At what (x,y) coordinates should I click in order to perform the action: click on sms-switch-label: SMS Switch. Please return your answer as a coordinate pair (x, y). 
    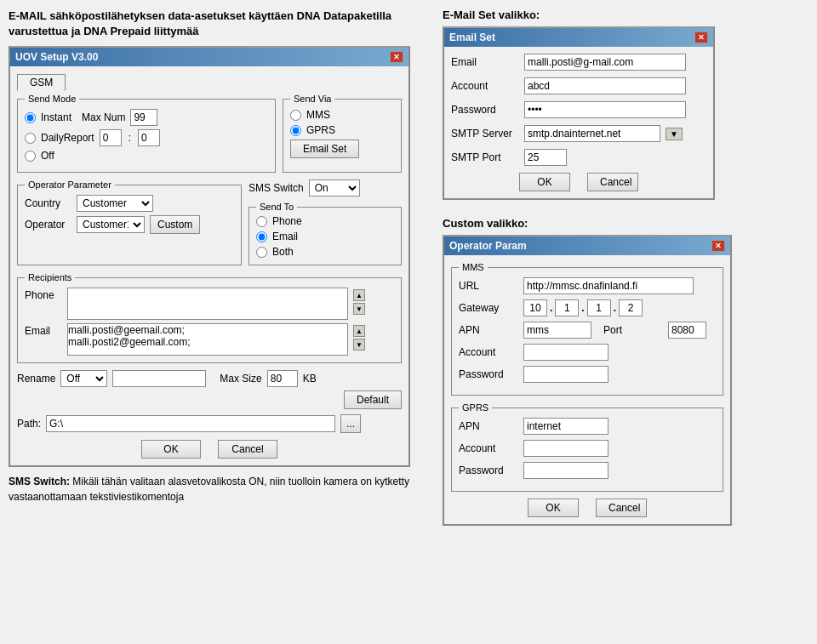
    Looking at the image, I should click on (276, 188).